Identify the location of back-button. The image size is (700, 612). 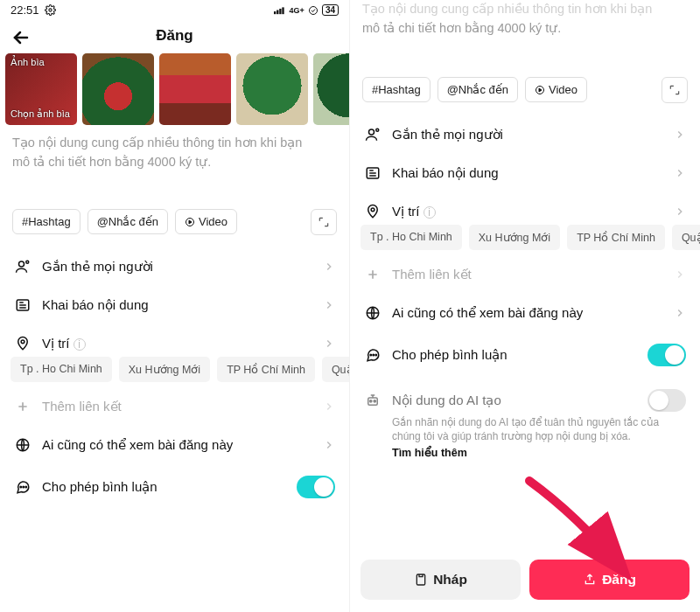
(21, 38).